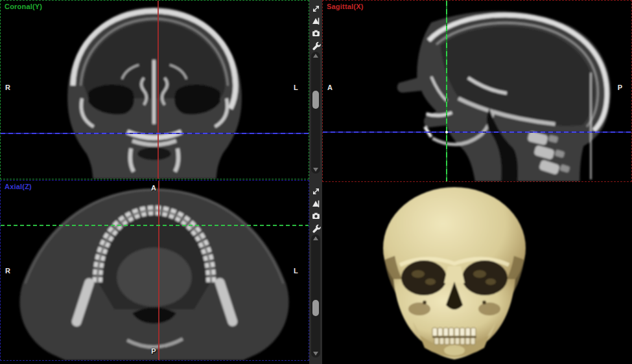 This screenshot has width=632, height=364. I want to click on sagittal-coronal-plane-line, so click(447, 91).